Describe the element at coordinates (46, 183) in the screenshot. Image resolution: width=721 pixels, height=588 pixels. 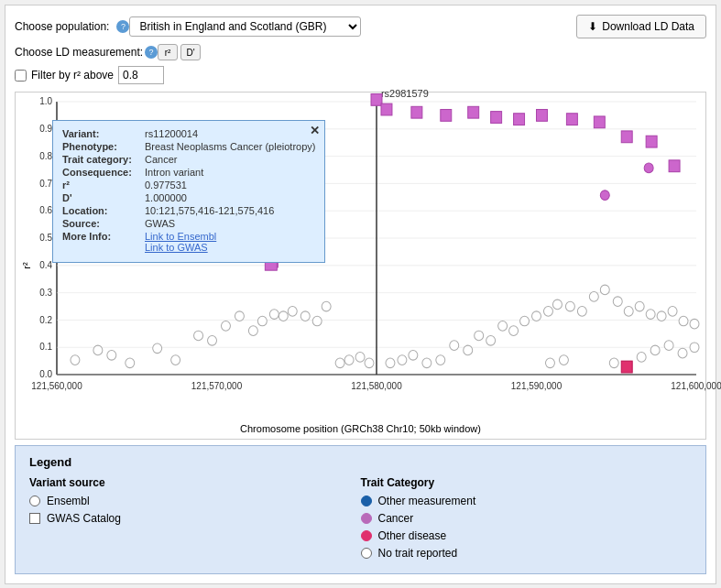
I see `svg-text: 0.7` at that location.